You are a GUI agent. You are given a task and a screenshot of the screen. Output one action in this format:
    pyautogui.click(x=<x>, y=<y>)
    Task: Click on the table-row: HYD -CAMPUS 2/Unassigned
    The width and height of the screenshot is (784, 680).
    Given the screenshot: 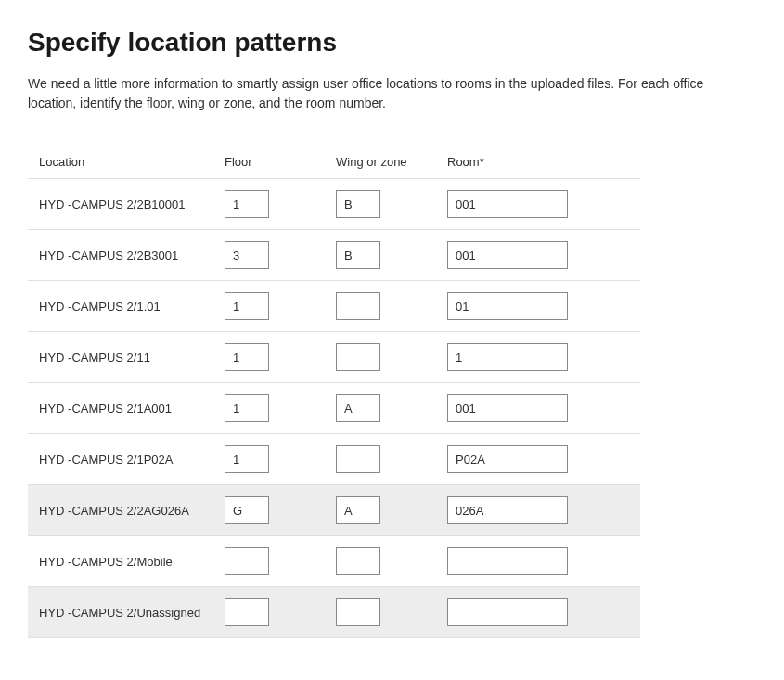 What is the action you would take?
    pyautogui.click(x=334, y=612)
    